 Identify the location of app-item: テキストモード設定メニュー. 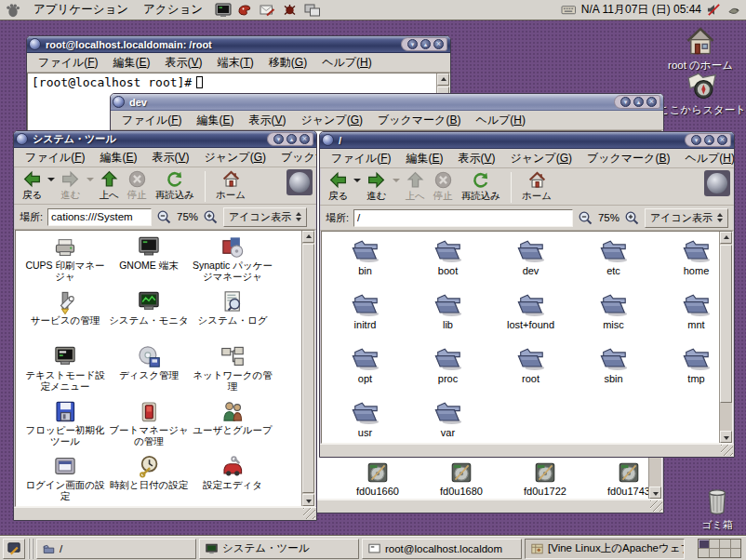
(65, 372).